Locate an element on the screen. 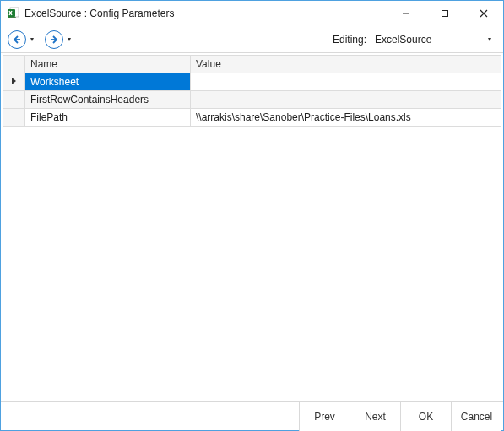 Image resolution: width=504 pixels, height=431 pixels. footer: Prev Next OK Cancel is located at coordinates (252, 416).